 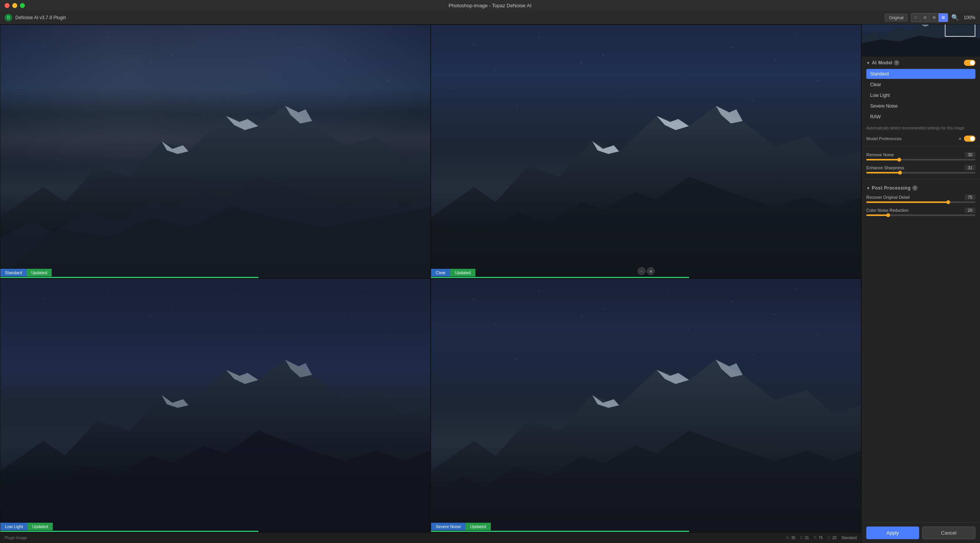 What do you see at coordinates (788, 538) in the screenshot?
I see `noise-label: N:` at bounding box center [788, 538].